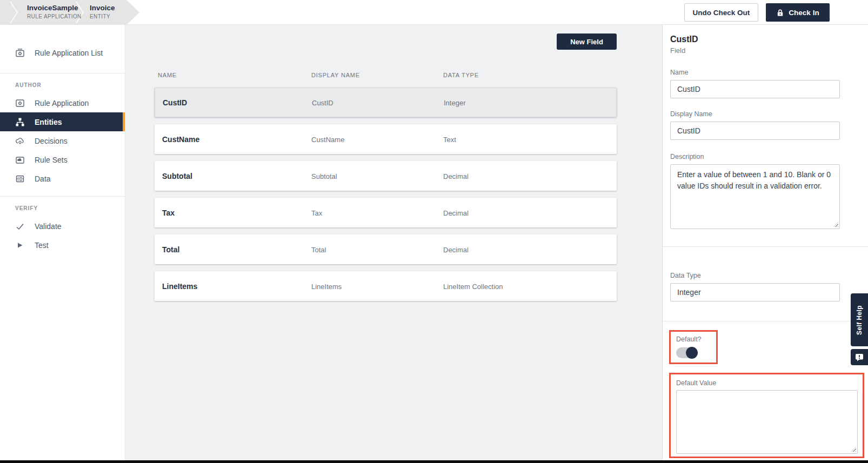 This screenshot has width=868, height=463. I want to click on display-name-input, so click(755, 131).